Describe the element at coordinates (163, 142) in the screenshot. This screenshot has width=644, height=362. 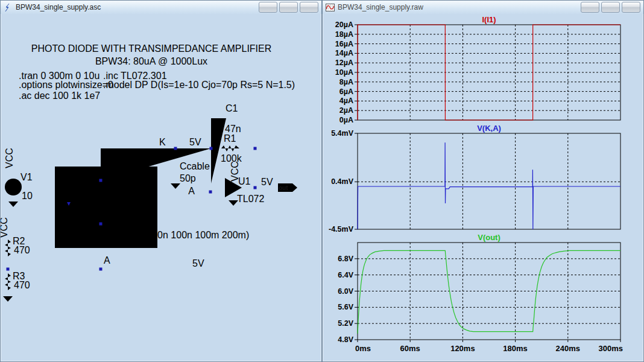
I see `net-label-k: K` at that location.